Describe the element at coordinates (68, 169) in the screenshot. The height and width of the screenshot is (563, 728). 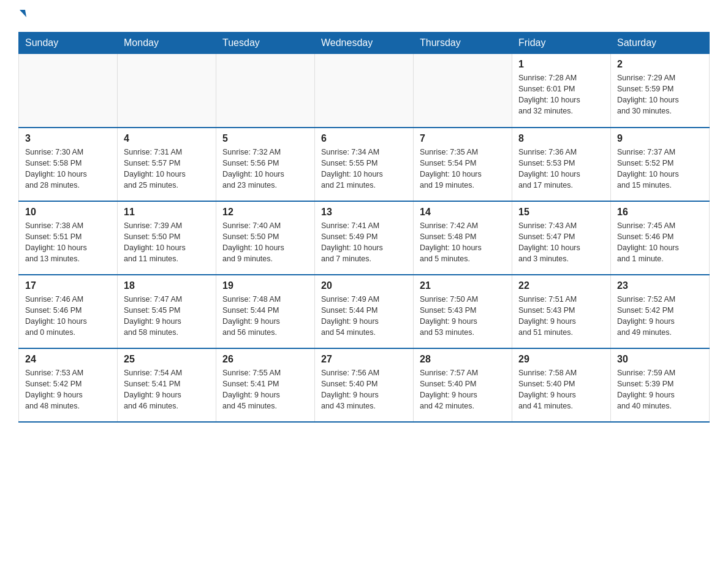
I see `day-info: Sunrise: 7:30 AM Sunset: 5:58 PM Dayligh…` at that location.